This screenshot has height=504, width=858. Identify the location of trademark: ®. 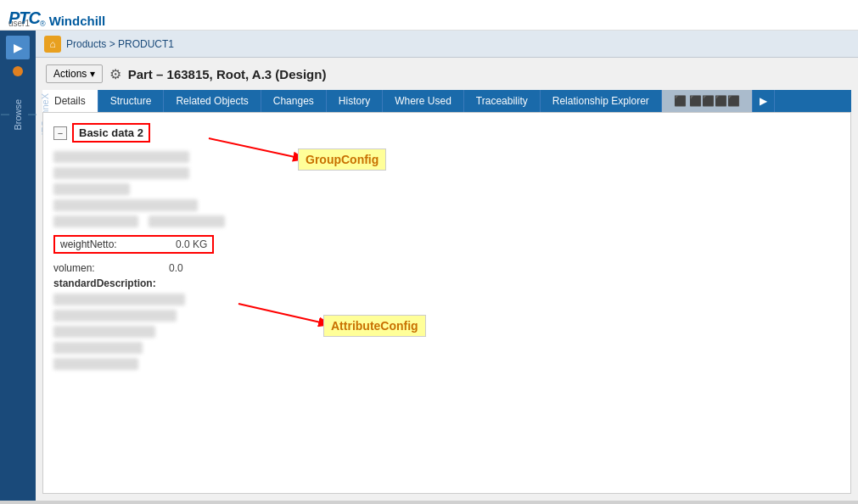
(42, 24).